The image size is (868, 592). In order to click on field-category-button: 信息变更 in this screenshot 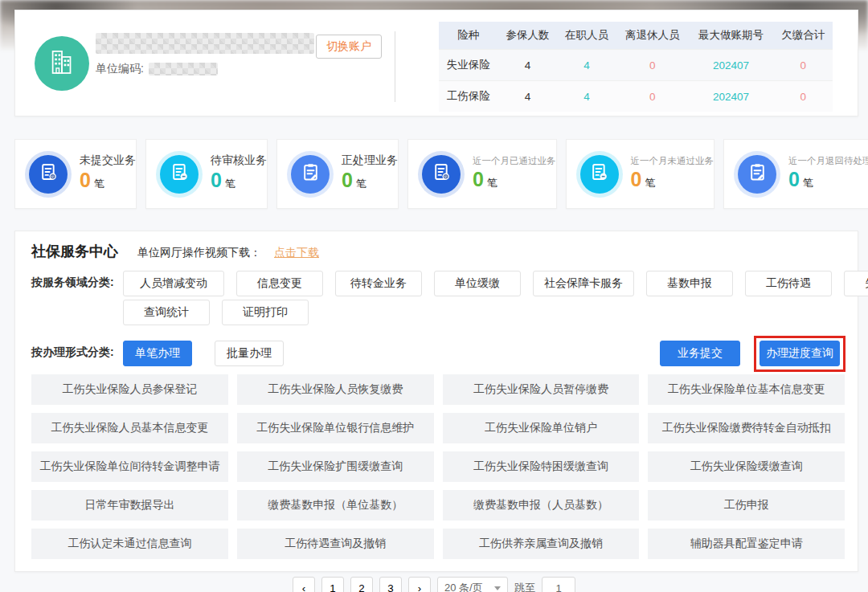, I will do `click(280, 284)`.